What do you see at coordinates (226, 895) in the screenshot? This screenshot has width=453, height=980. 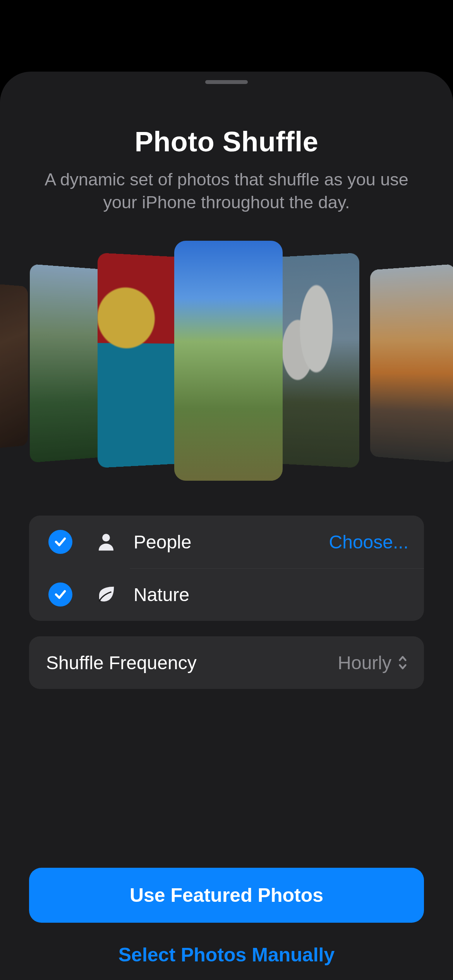 I see `use-featured-photos-button: Use Featured Photos` at bounding box center [226, 895].